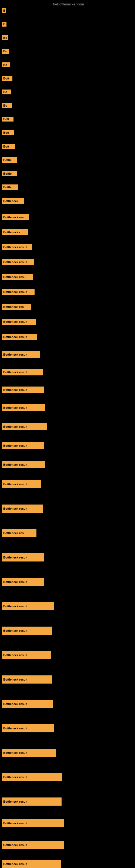  I want to click on bar: Bottleneck r, so click(15, 232).